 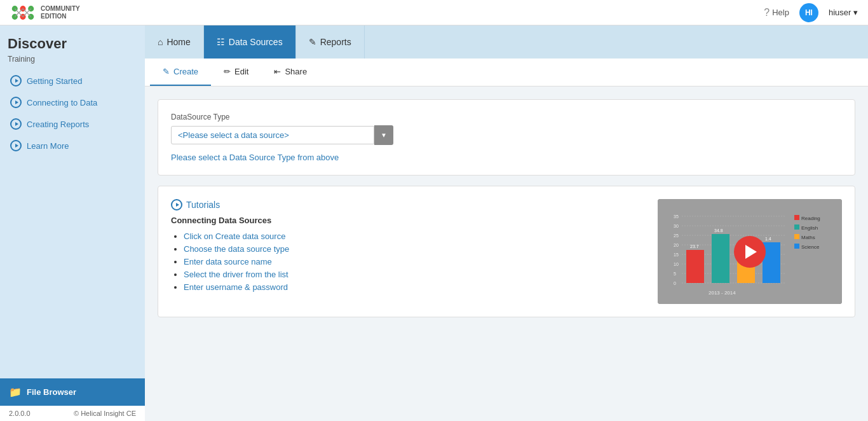 What do you see at coordinates (411, 249) in the screenshot?
I see `list-item: Choose the data source type` at bounding box center [411, 249].